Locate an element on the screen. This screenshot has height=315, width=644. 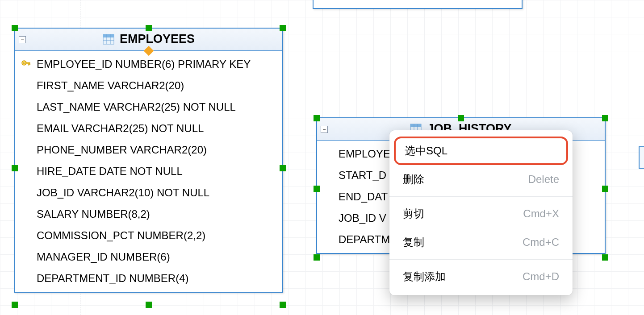
entity-box-partial: COLUMN_X VARCHAR2(2) DEFAULT dd is located at coordinates (418, 4).